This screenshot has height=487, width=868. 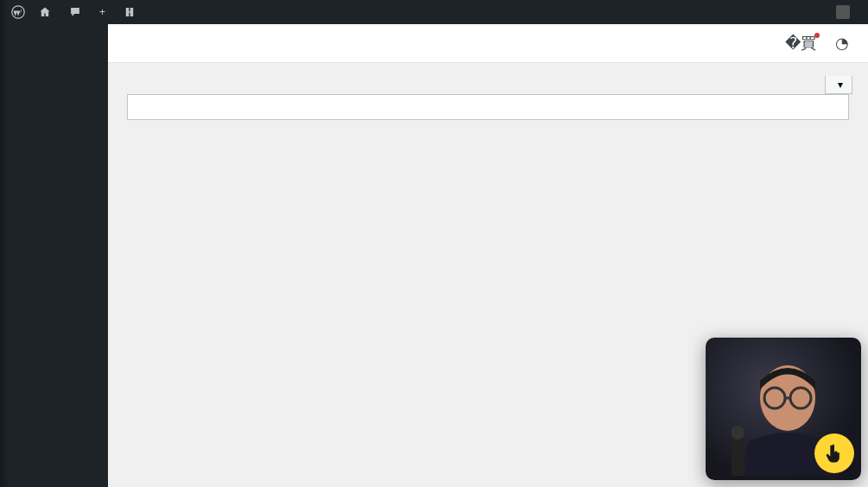 I want to click on add-new: +, so click(x=105, y=12).